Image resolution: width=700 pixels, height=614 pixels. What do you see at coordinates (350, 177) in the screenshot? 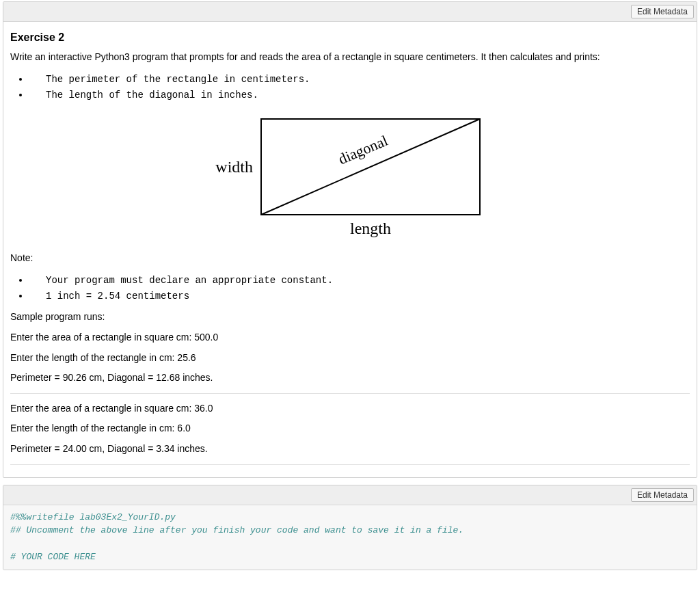
I see `rectangle-diagram-svg: width length diagonal` at bounding box center [350, 177].